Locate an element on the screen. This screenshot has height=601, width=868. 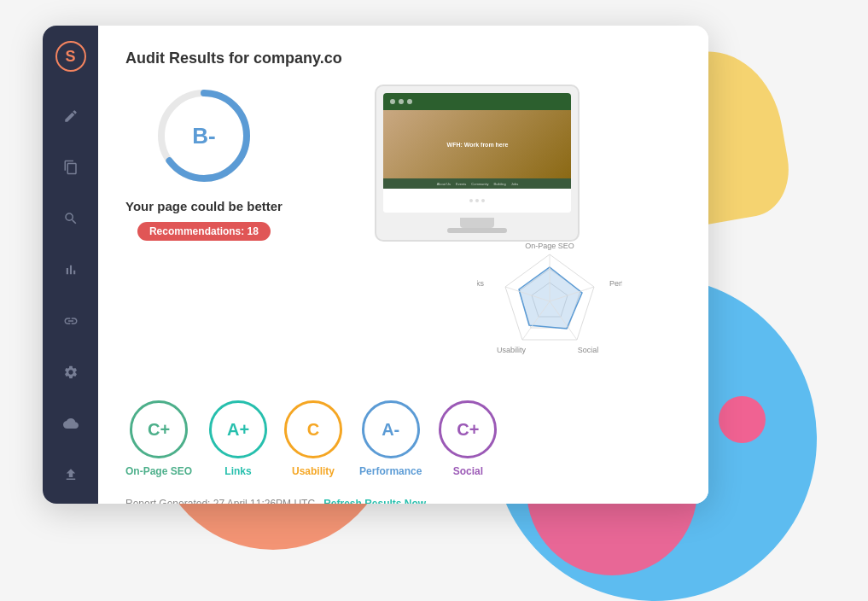
sidebar-icon-settings is located at coordinates (71, 372).